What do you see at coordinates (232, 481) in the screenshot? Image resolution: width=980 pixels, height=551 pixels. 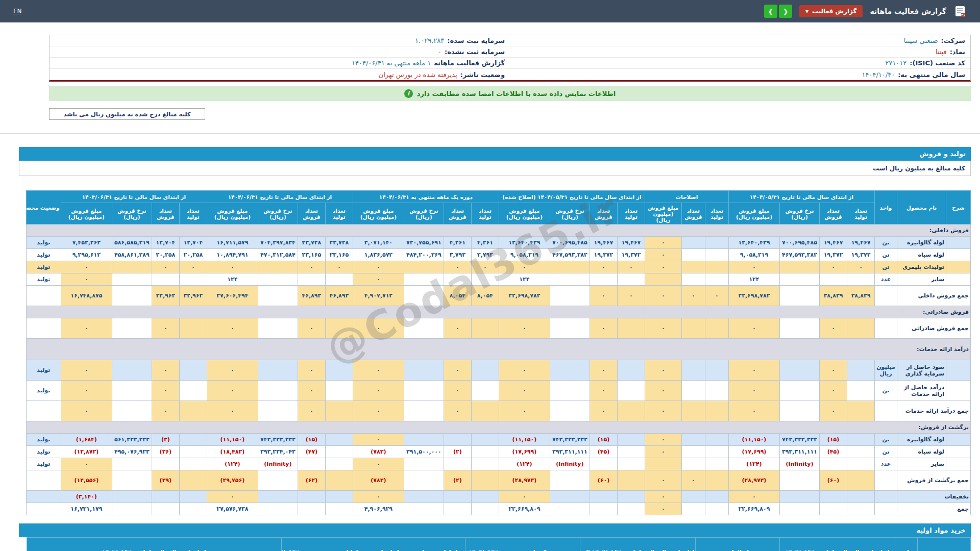 I see `table-cell: (۲۹,۷۵۶)` at bounding box center [232, 481].